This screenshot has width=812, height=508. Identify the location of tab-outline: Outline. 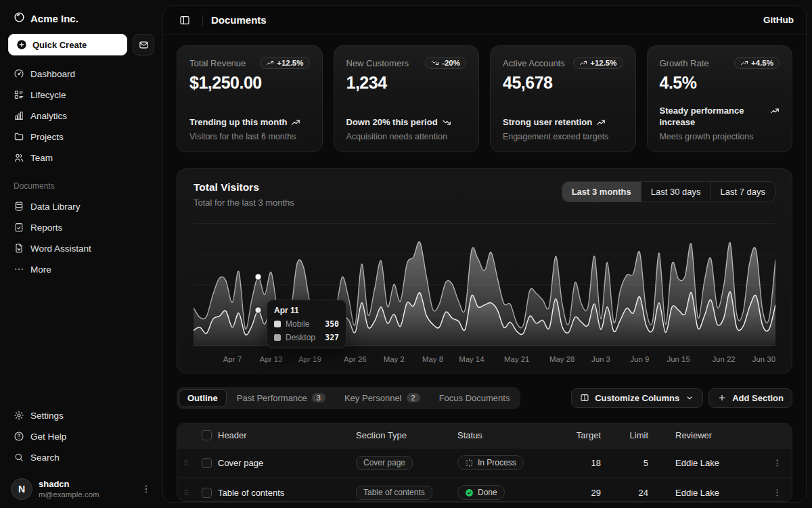
(203, 398).